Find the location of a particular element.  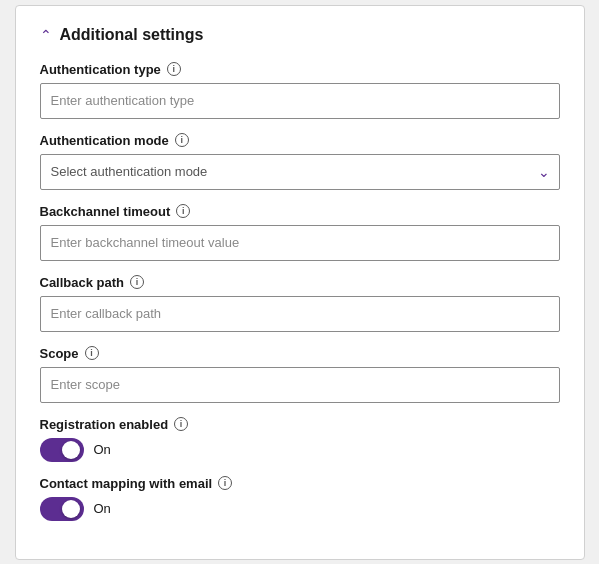

backchannel-timeout-input is located at coordinates (300, 243).